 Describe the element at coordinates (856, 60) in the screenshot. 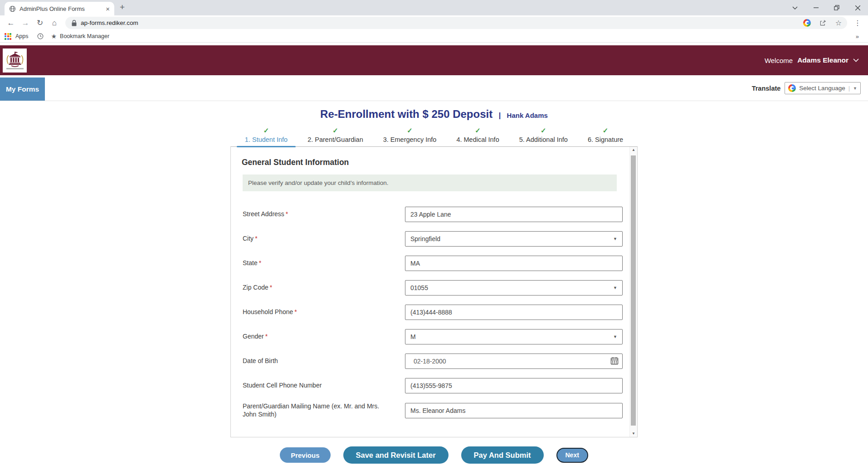

I see `user-menu-chevron-icon` at that location.